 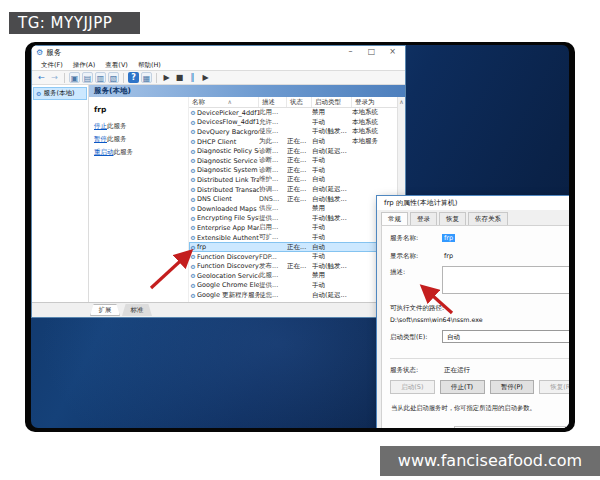 What do you see at coordinates (218, 52) in the screenshot?
I see `services-titlebar: ⚙ 服务 – □ ×` at bounding box center [218, 52].